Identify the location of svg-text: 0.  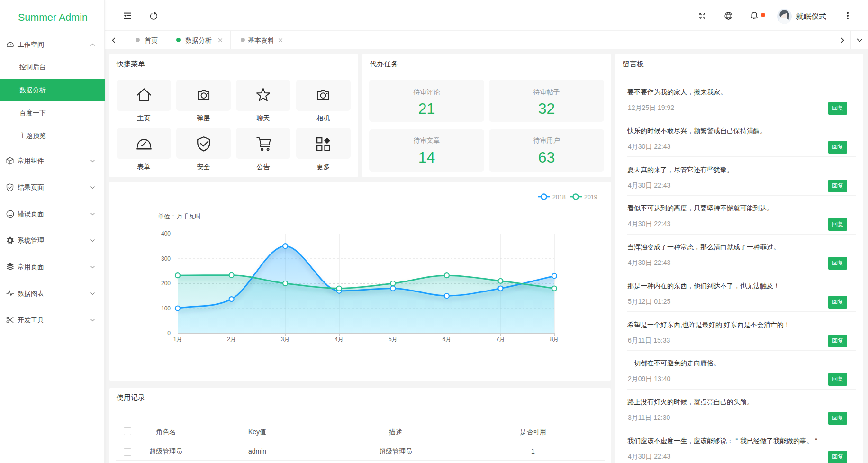
(169, 333).